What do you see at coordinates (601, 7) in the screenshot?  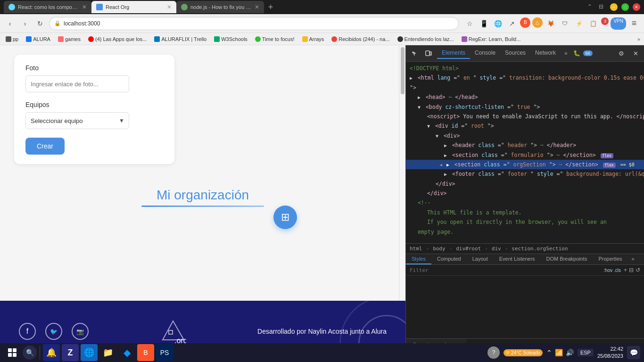 I see `window-restore: ⊟` at bounding box center [601, 7].